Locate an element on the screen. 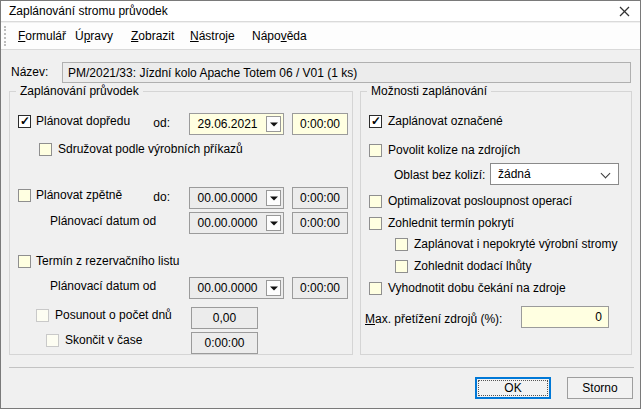  chevron-down-icon is located at coordinates (606, 174).